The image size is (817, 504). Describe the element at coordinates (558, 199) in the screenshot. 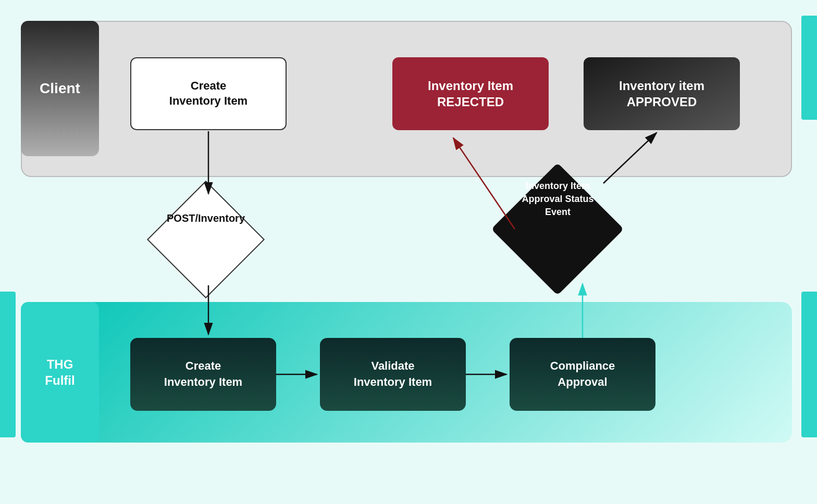

I see `event-diamond-text: Inventory ItemApproval StatusEvent` at that location.